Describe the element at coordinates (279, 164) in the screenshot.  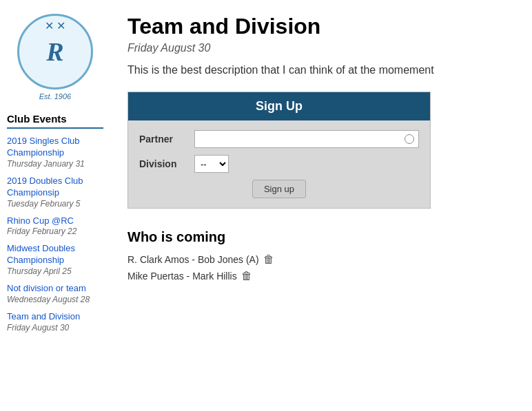
I see `signup-form: Partner Division --ABC Sign up` at that location.